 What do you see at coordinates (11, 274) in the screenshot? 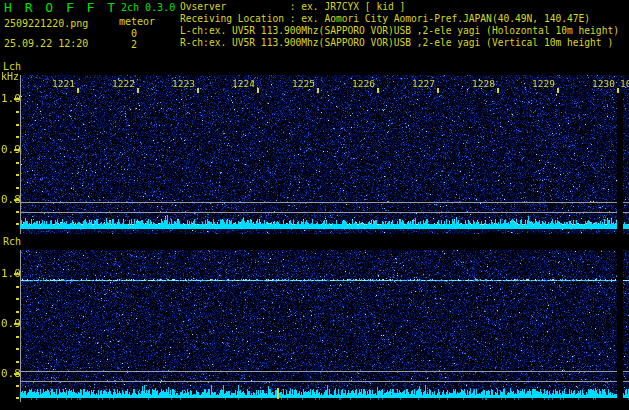
I see `rch-freq-label-1_0: 1.0` at bounding box center [11, 274].